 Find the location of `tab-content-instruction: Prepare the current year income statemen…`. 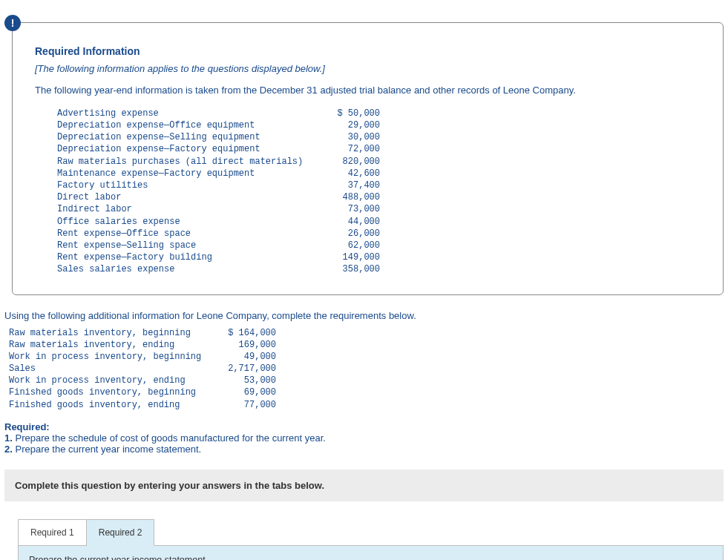

tab-content-instruction: Prepare the current year income statemen… is located at coordinates (371, 553).